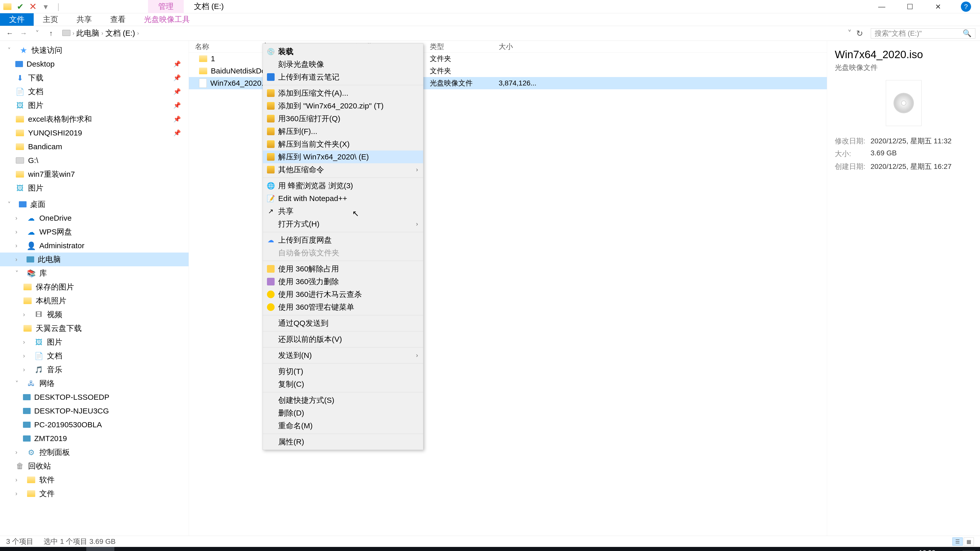  I want to click on ctx-shortcut: 创建快捷方式(S), so click(343, 400).